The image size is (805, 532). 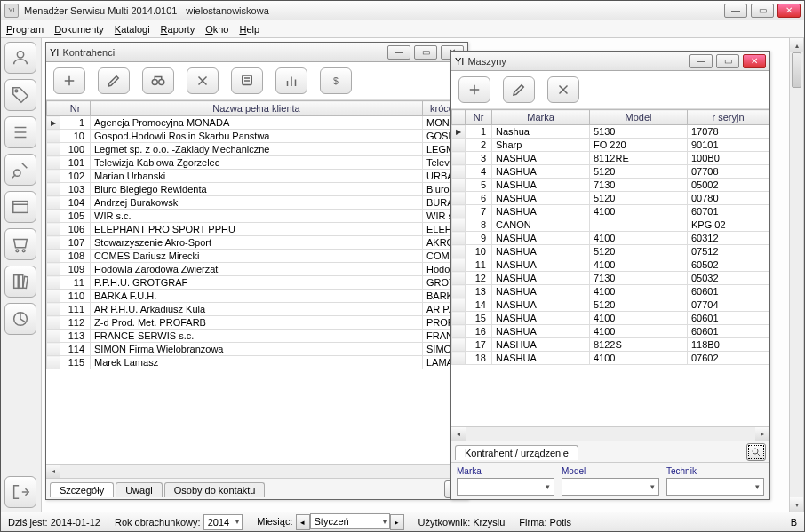 What do you see at coordinates (336, 81) in the screenshot?
I see `money-button: $` at bounding box center [336, 81].